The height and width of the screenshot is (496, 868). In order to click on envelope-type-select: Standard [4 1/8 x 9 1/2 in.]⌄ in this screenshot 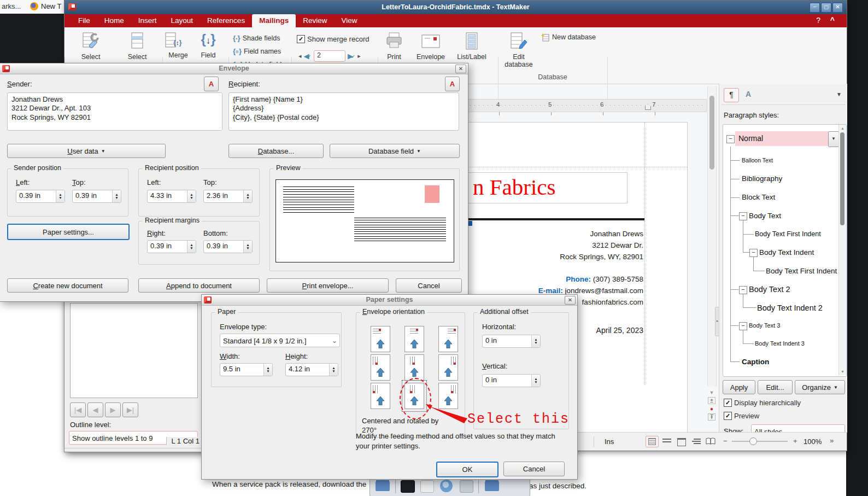, I will do `click(280, 340)`.